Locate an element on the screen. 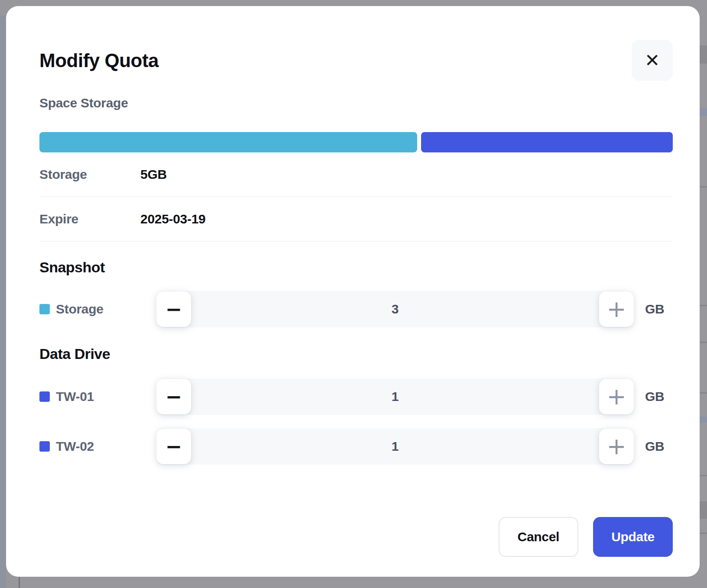 The image size is (707, 588). quota-row-label: Storage is located at coordinates (80, 309).